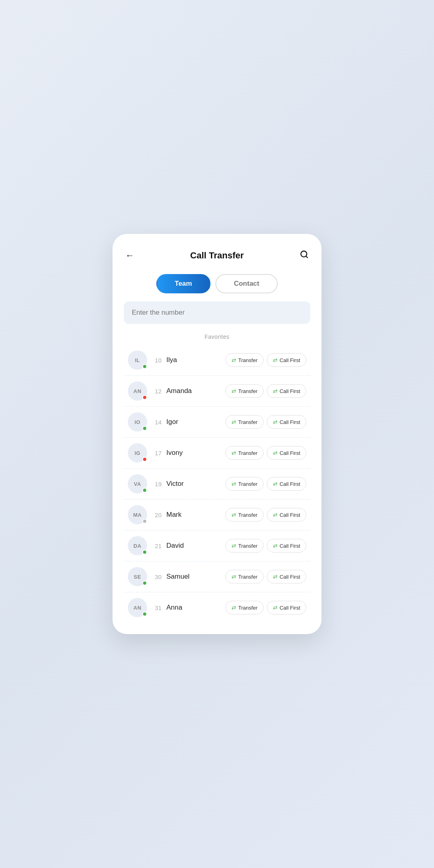  What do you see at coordinates (194, 546) in the screenshot?
I see `contact-name: David` at bounding box center [194, 546].